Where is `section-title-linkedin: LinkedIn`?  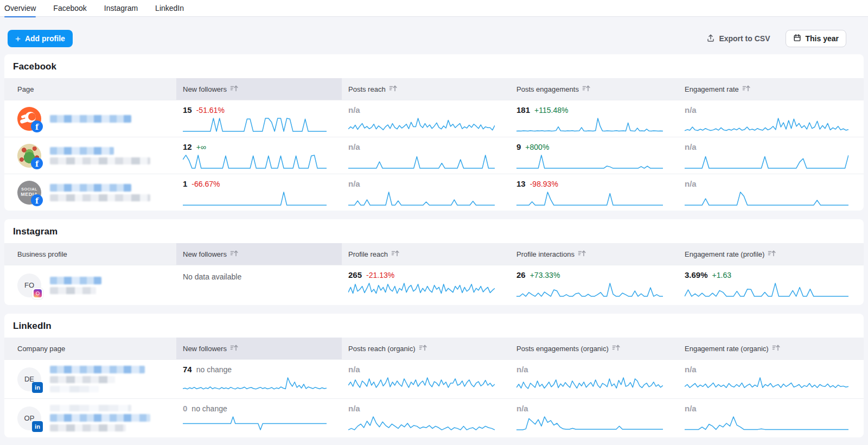
section-title-linkedin: LinkedIn is located at coordinates (434, 326).